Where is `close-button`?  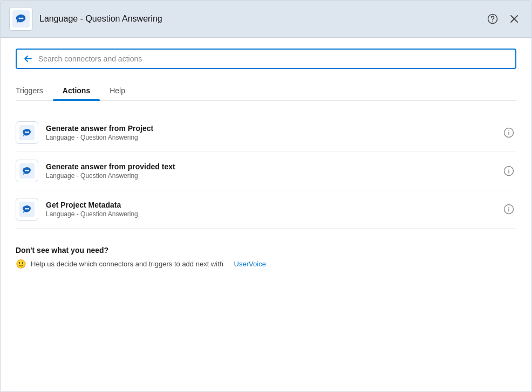
close-button is located at coordinates (514, 19).